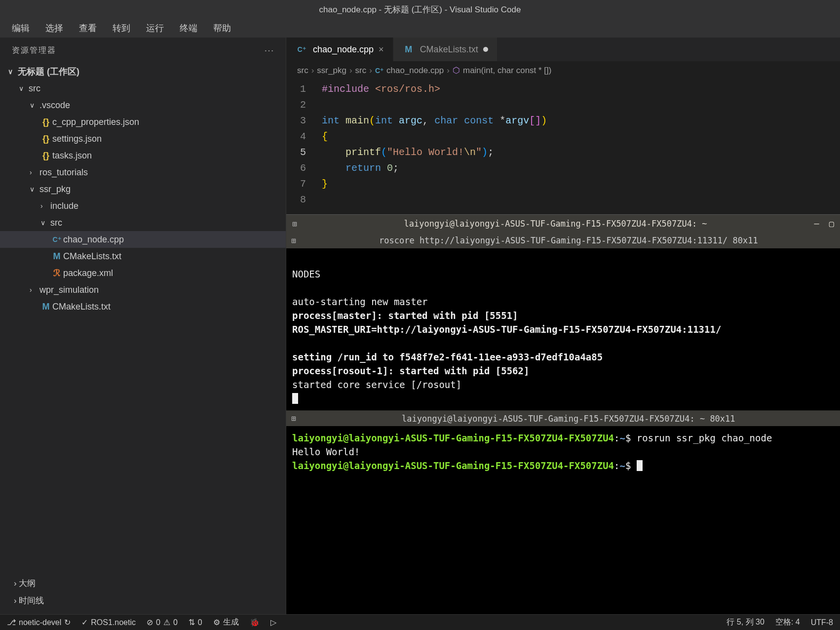 This screenshot has width=840, height=630. Describe the element at coordinates (420, 28) in the screenshot. I see `menu-bar: 编辑 选择 查看 转到 运行 终端 帮助` at that location.